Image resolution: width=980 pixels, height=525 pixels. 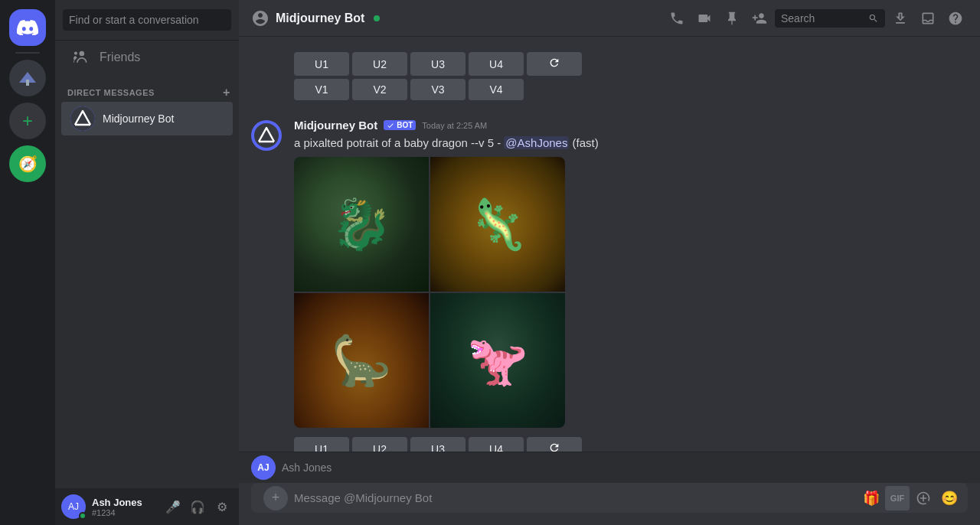 What do you see at coordinates (83, 119) in the screenshot?
I see `midjourney-bot-avatar` at bounding box center [83, 119].